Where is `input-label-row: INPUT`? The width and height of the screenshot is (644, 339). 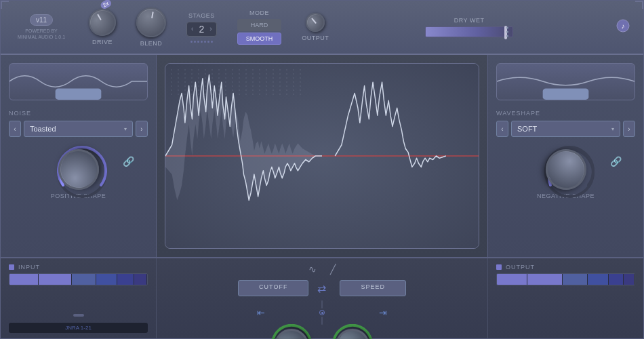
input-label-row: INPUT is located at coordinates (79, 267).